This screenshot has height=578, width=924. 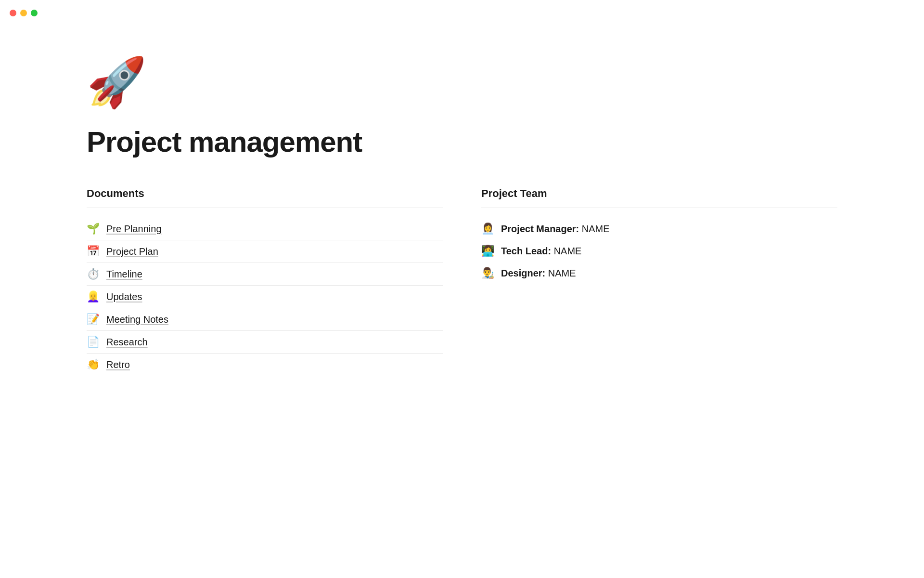 What do you see at coordinates (124, 297) in the screenshot?
I see `doc-item-label: Updates` at bounding box center [124, 297].